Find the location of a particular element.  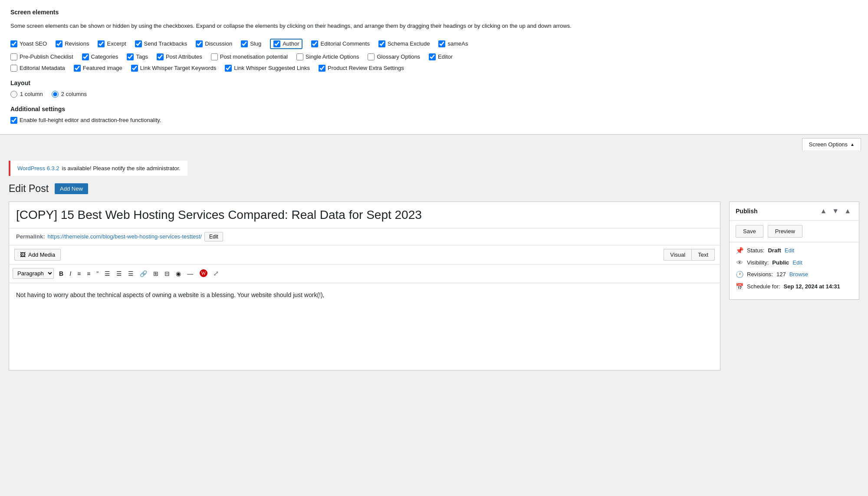

checkbox-editor-label: Editor is located at coordinates (445, 56).